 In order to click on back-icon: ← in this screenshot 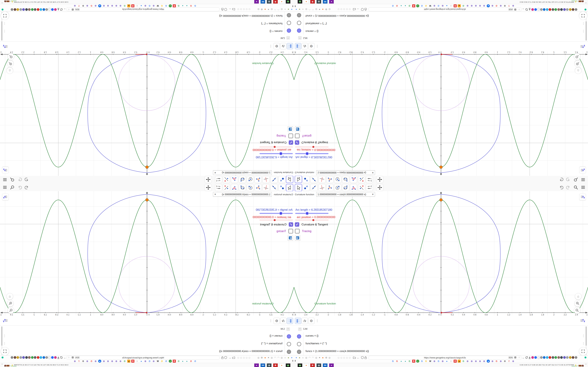, I will do `click(230, 358)`.